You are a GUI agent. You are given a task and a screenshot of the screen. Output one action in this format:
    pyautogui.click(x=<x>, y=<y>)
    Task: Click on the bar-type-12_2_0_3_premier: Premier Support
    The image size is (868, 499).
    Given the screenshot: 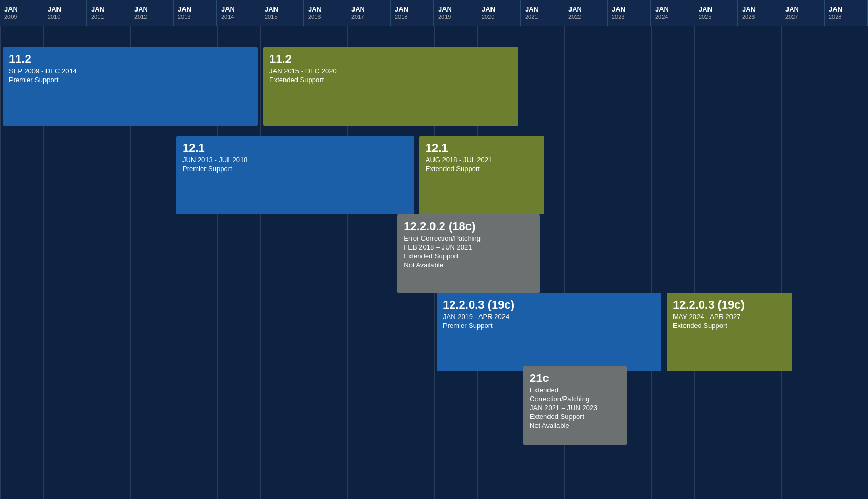 What is the action you would take?
    pyautogui.click(x=549, y=326)
    